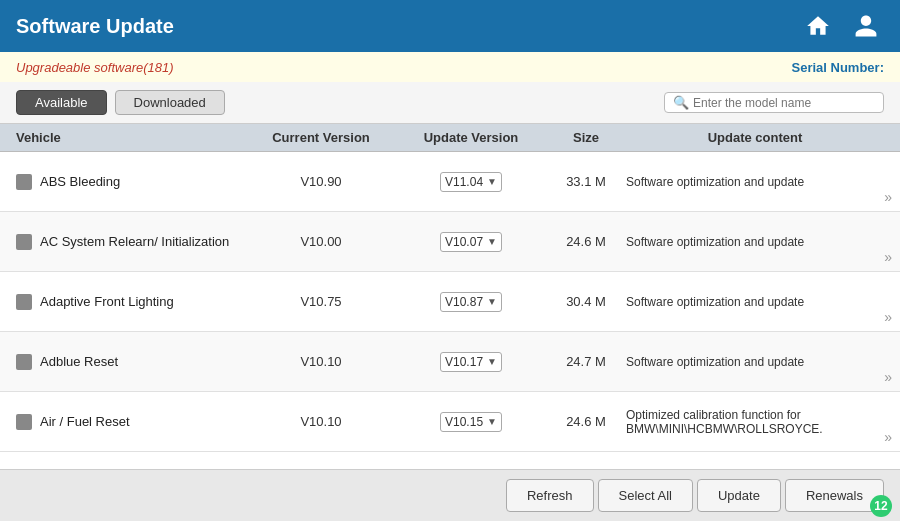  What do you see at coordinates (866, 26) in the screenshot?
I see `user-button` at bounding box center [866, 26].